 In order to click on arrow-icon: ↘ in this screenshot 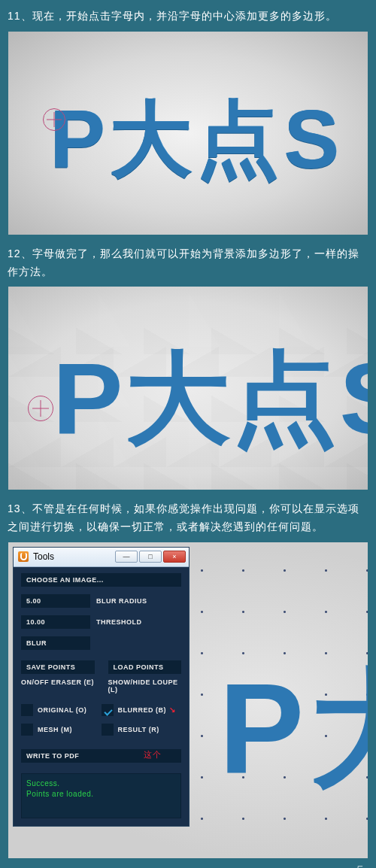, I will do `click(173, 710)`.